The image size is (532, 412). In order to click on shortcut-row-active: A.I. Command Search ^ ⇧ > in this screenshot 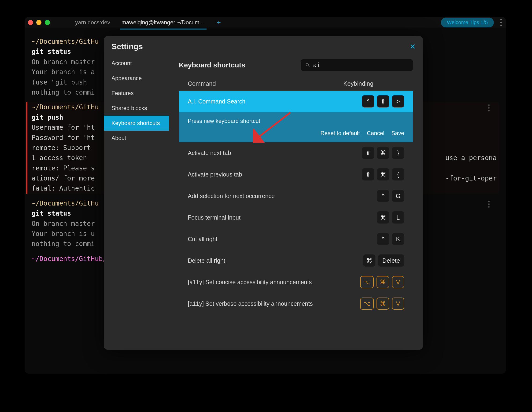, I will do `click(296, 101)`.